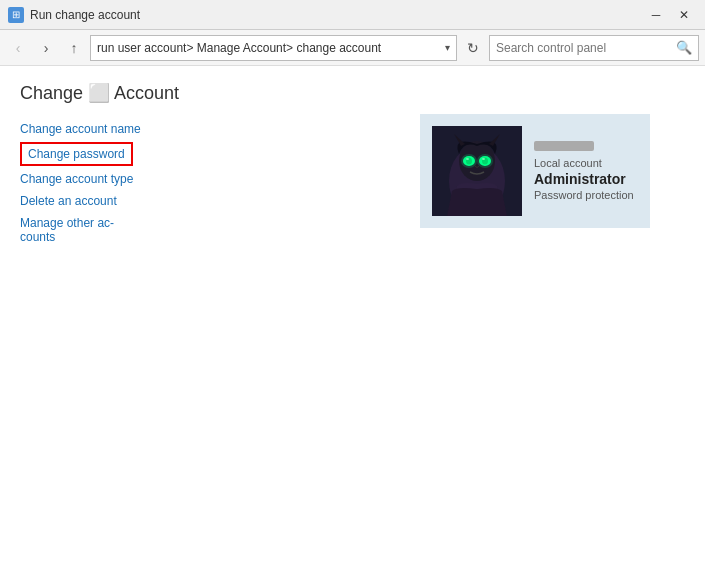 The image size is (705, 580). What do you see at coordinates (46, 48) in the screenshot?
I see `forward-button: ›` at bounding box center [46, 48].